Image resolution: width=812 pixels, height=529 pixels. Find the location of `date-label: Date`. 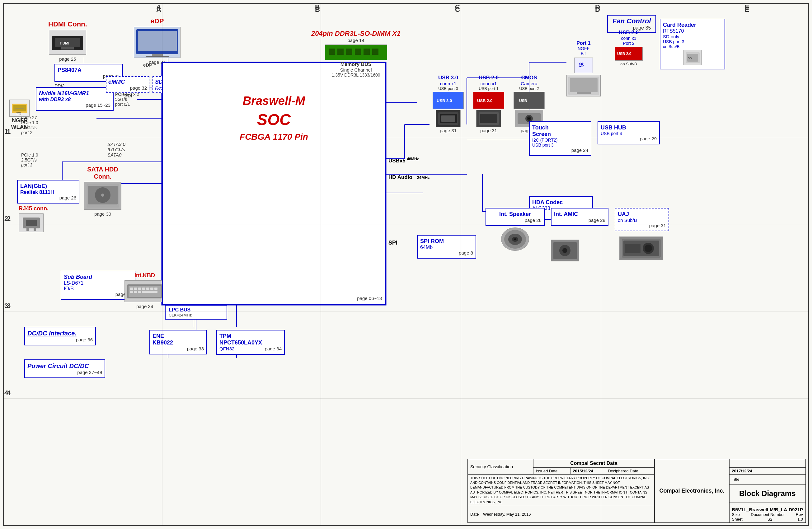

date-label: Date is located at coordinates (474, 514).